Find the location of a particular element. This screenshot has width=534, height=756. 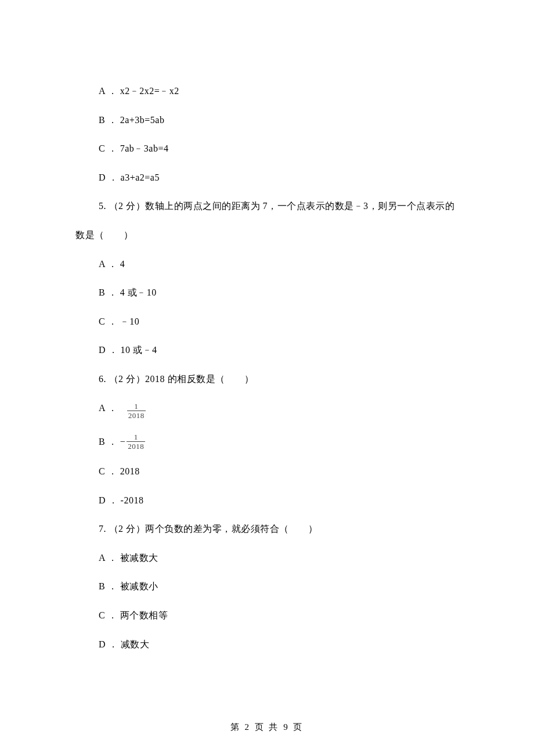

option-text: 4 或﹣10 is located at coordinates (138, 293).